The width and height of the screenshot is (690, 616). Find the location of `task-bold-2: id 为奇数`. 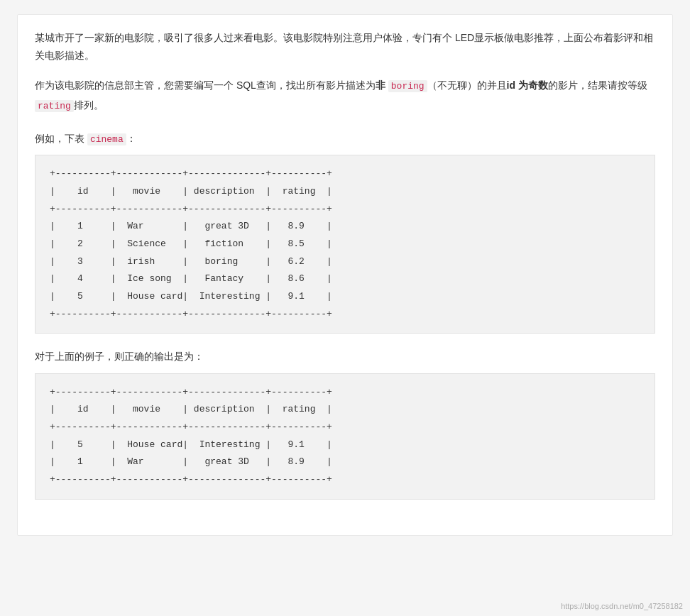

task-bold-2: id 为奇数 is located at coordinates (527, 85).